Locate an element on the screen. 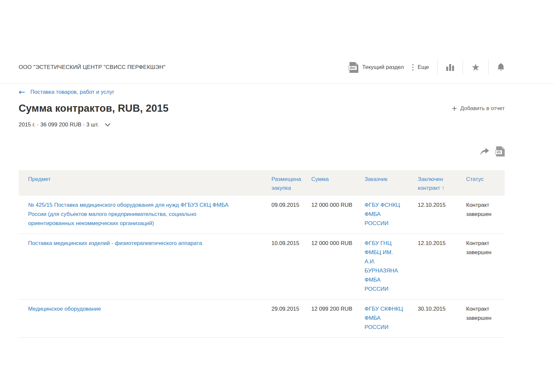 This screenshot has width=554, height=392. contract-subject-link: № 425/15 Поставка медицинского оборудова… is located at coordinates (128, 214).